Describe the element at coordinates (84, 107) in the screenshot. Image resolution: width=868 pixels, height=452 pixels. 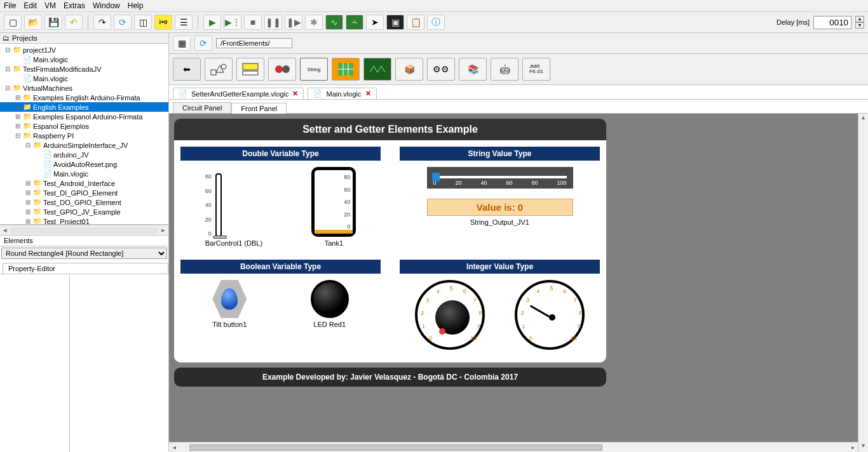
I see `tree-item: ⊞📁English Examples` at that location.